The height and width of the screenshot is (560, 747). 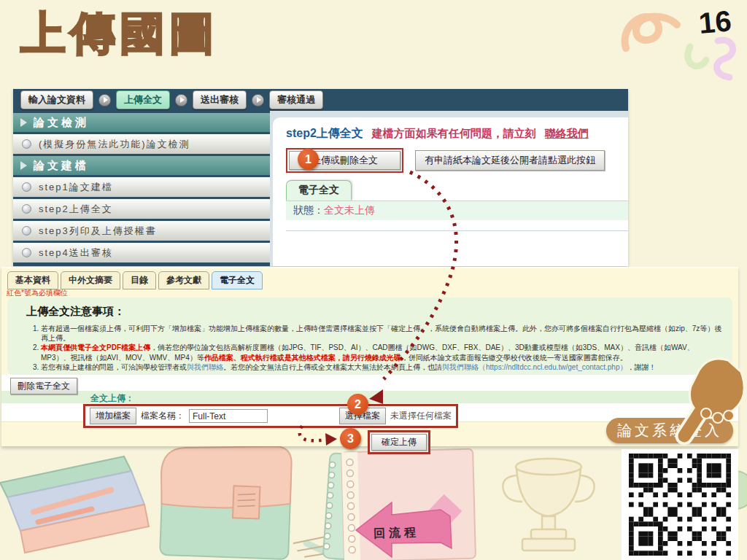 What do you see at coordinates (454, 133) in the screenshot?
I see `contact-alert-text: 建檔方面如果有任何問題，請立刻` at bounding box center [454, 133].